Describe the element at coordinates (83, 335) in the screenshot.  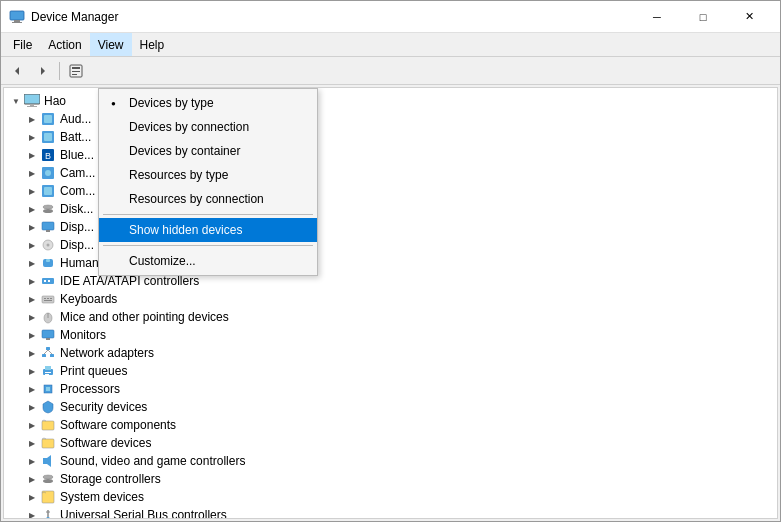
I see `monitors-label: Monitors` at that location.